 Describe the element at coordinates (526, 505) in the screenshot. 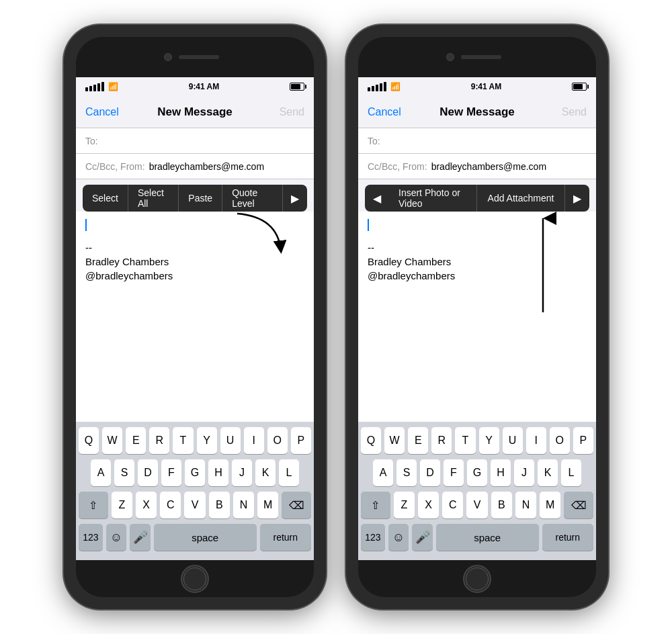

I see `key-n-2: N` at that location.